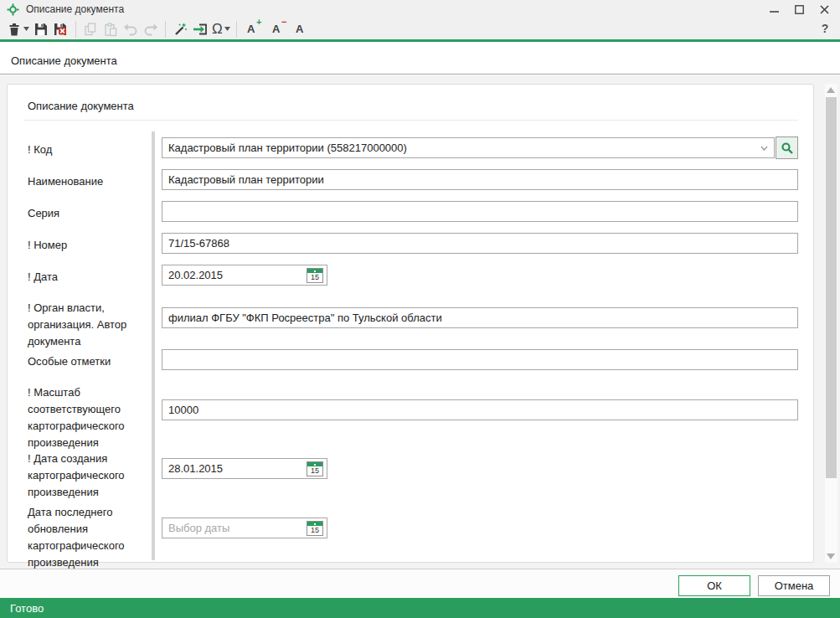  I want to click on font-increase-icon: A+, so click(251, 28).